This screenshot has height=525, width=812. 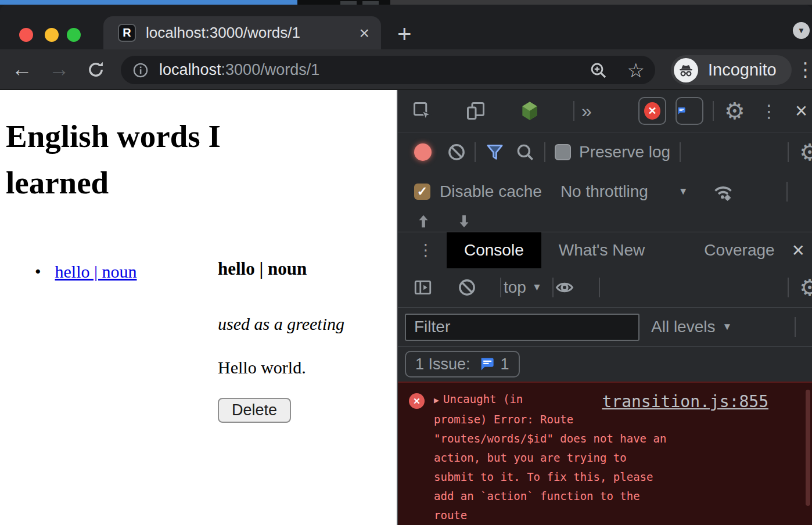 What do you see at coordinates (685, 402) in the screenshot?
I see `error-source-link: transition.js:855` at bounding box center [685, 402].